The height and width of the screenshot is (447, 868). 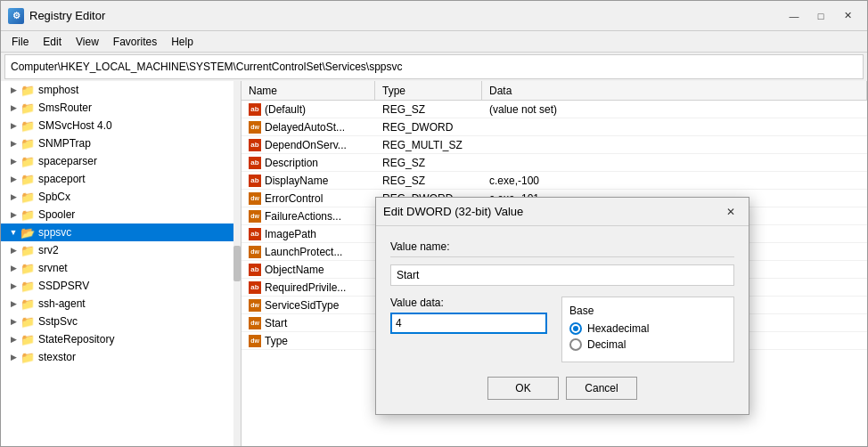 What do you see at coordinates (648, 345) in the screenshot?
I see `radio-decimal: Decimal` at bounding box center [648, 345].